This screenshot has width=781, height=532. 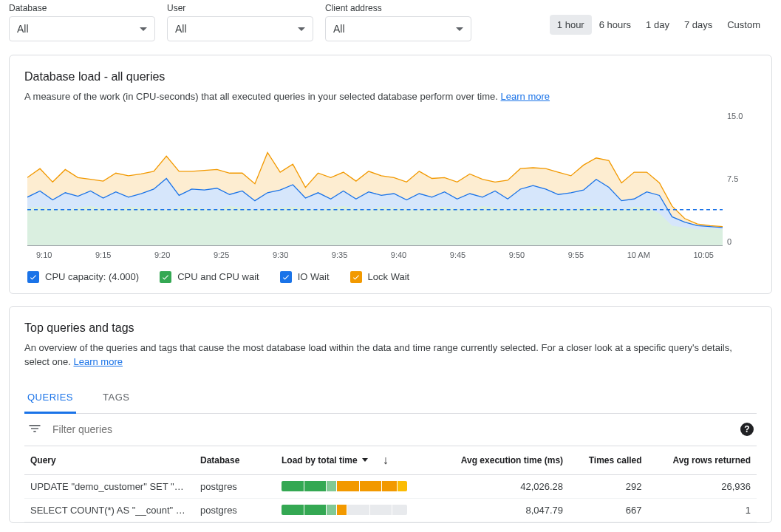 I want to click on y-tick: 7.5, so click(x=733, y=179).